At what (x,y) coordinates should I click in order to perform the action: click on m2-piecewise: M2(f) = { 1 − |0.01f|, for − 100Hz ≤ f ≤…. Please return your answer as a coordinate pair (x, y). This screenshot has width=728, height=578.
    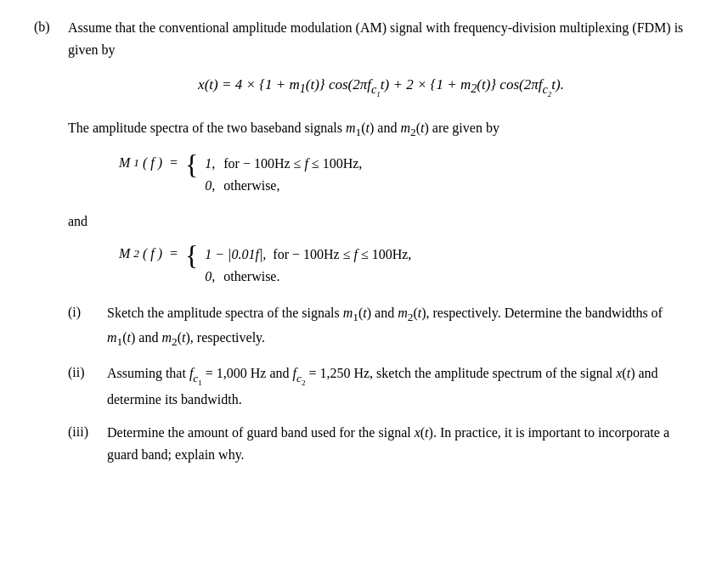
    Looking at the image, I should click on (406, 265).